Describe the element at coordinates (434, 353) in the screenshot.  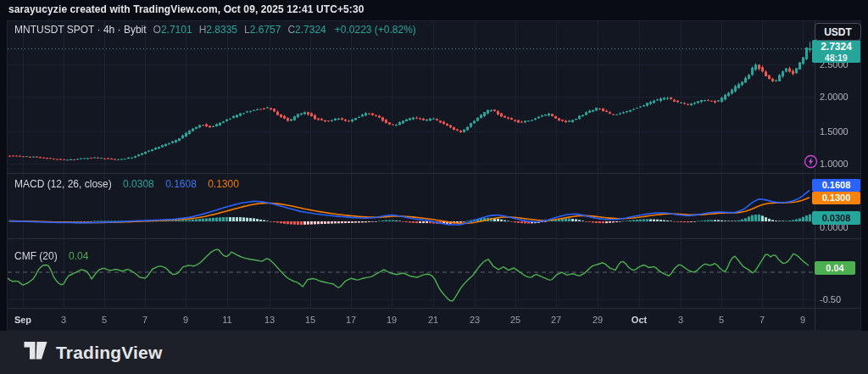
I see `footer: TradingView` at that location.